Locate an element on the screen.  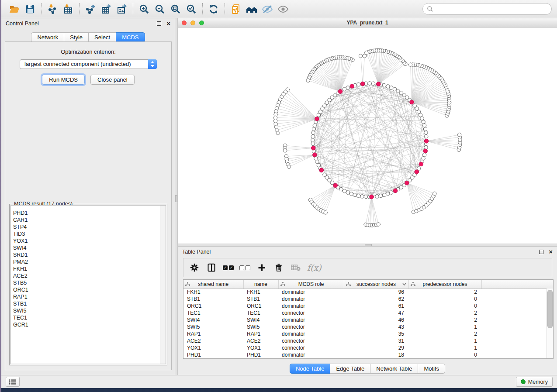
tab-mcds: MCDS is located at coordinates (130, 38).